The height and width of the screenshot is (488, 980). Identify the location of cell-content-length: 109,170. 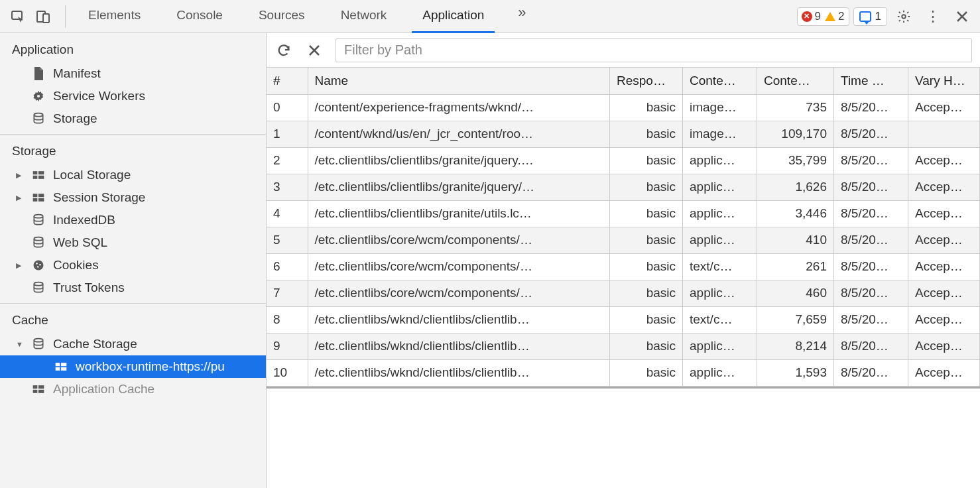
(796, 134).